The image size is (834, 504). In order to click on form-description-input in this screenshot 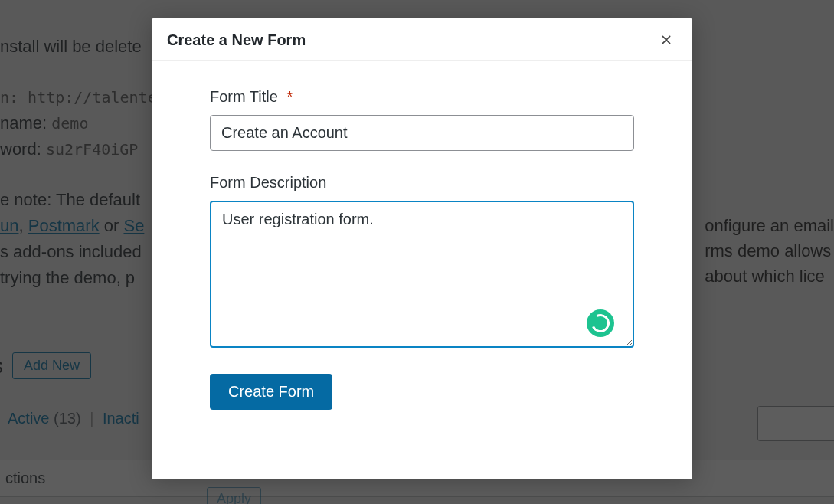, I will do `click(422, 274)`.